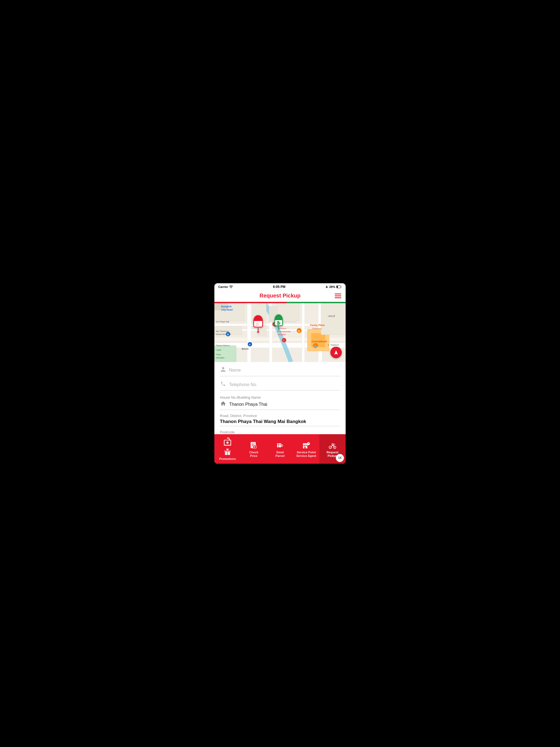 This screenshot has height=747, width=560. Describe the element at coordinates (280, 398) in the screenshot. I see `form-container: House No./Building Name Thanon Phaya Tha…` at that location.